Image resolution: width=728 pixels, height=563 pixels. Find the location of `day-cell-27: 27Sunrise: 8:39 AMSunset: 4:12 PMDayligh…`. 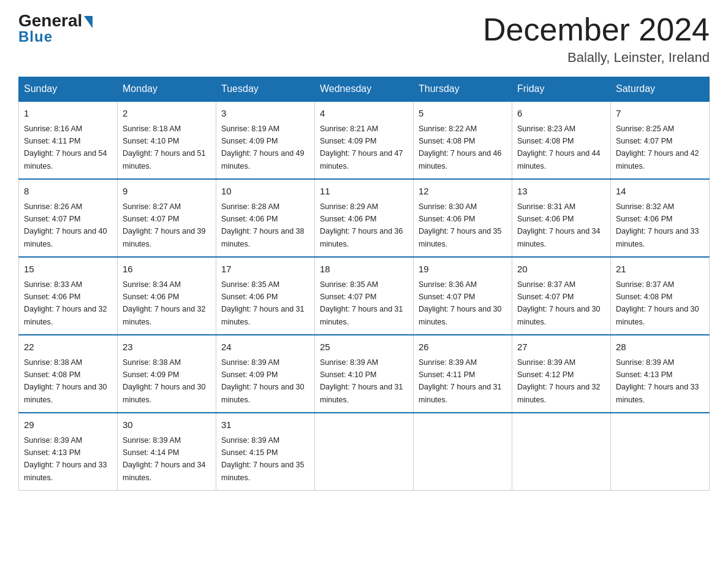

day-cell-27: 27Sunrise: 8:39 AMSunset: 4:12 PMDayligh… is located at coordinates (561, 374).